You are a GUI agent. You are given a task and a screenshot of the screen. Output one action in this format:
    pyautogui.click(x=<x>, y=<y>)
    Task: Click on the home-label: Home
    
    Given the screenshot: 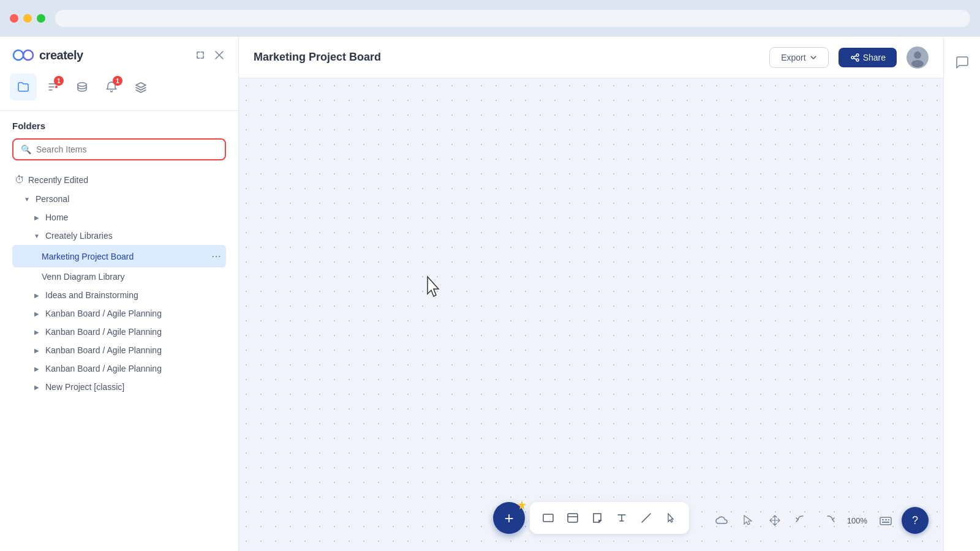 What is the action you would take?
    pyautogui.click(x=135, y=217)
    